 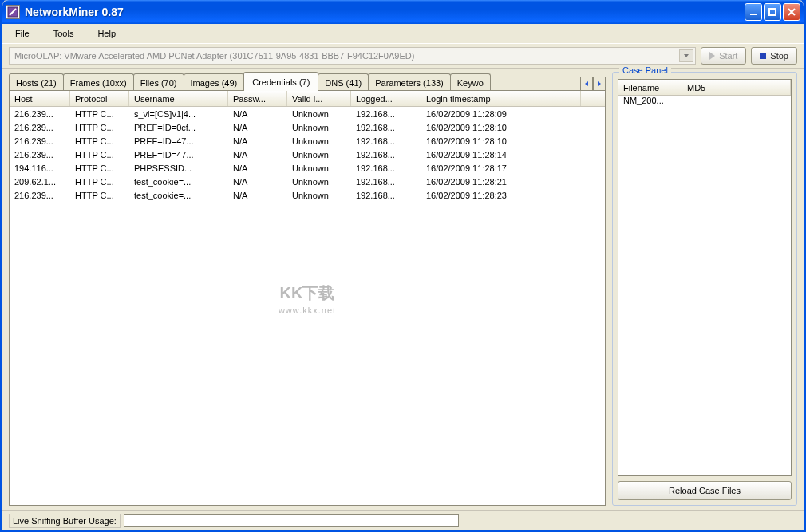 I want to click on tab-frames: Frames (10xx), so click(x=99, y=82).